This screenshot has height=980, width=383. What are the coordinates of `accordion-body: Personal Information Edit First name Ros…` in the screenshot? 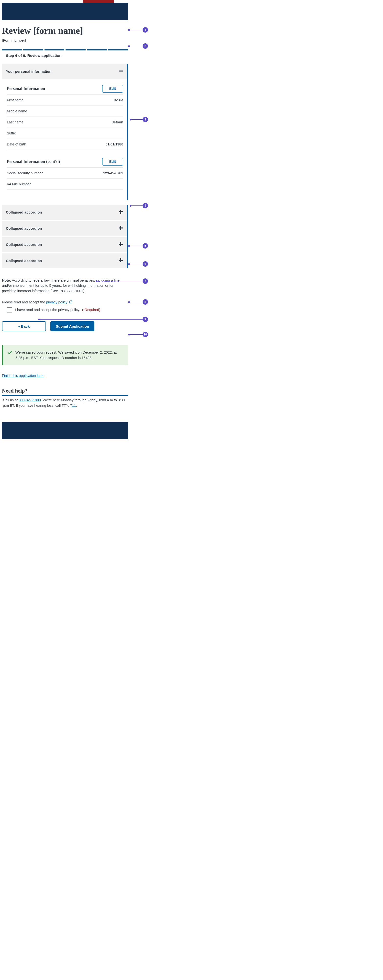 It's located at (65, 139).